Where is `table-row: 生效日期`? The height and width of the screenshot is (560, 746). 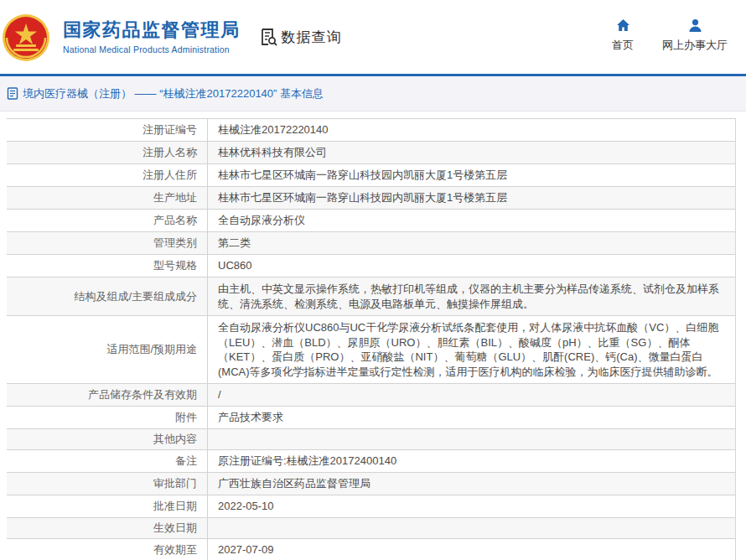 table-row: 生效日期 is located at coordinates (370, 528).